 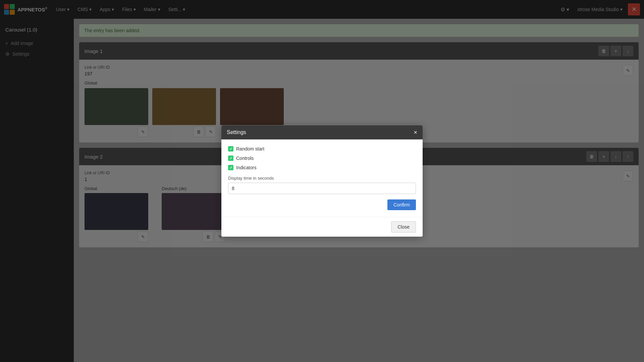 I want to click on confirm-button: Confirm, so click(x=402, y=205).